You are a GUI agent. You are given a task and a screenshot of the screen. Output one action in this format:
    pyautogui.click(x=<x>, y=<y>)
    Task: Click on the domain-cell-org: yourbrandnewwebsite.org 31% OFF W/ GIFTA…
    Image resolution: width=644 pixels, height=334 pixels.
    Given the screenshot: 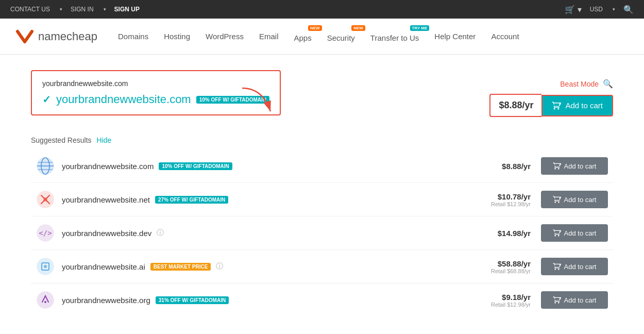 What is the action you would take?
    pyautogui.click(x=270, y=300)
    